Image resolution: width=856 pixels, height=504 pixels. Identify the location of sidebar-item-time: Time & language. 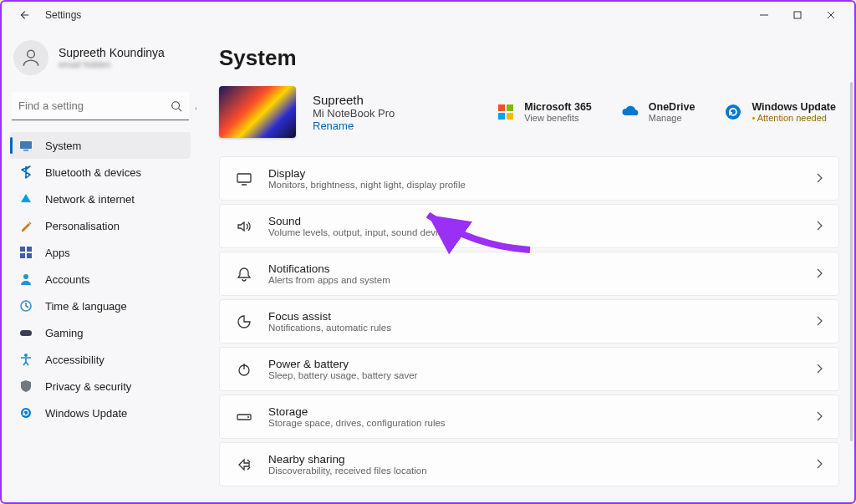
(100, 306).